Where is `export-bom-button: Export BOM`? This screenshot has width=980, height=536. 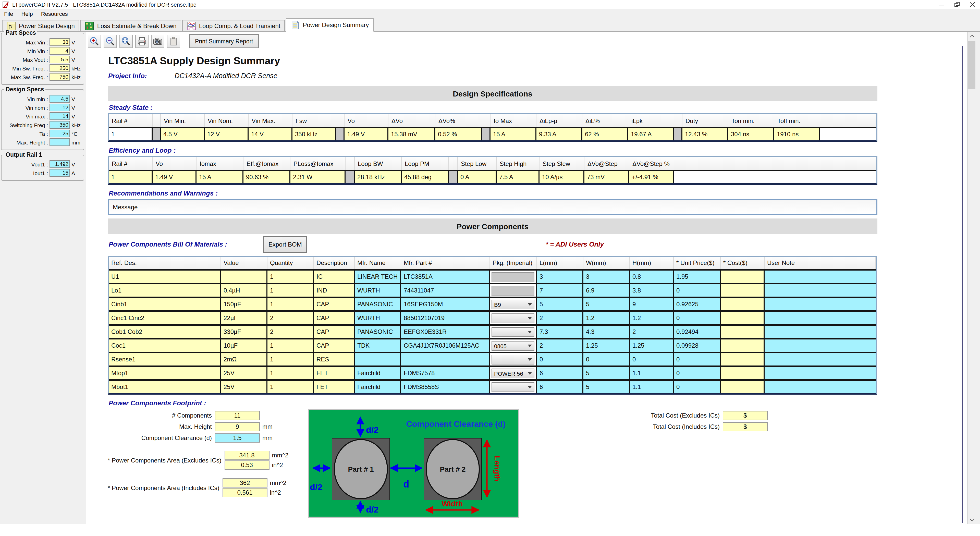 export-bom-button: Export BOM is located at coordinates (285, 244).